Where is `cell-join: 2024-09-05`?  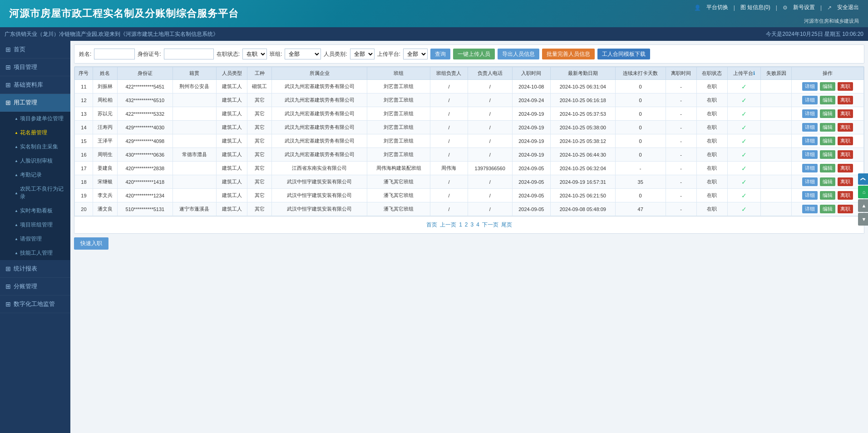
cell-join: 2024-09-05 is located at coordinates (531, 168).